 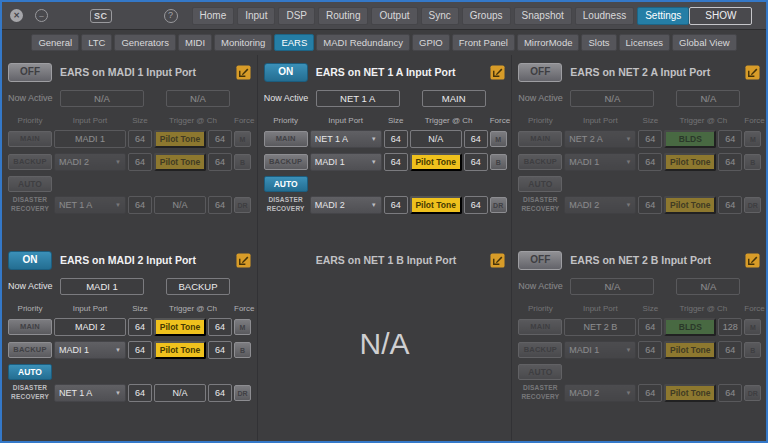 What do you see at coordinates (171, 16) in the screenshot?
I see `help-icon: ?` at bounding box center [171, 16].